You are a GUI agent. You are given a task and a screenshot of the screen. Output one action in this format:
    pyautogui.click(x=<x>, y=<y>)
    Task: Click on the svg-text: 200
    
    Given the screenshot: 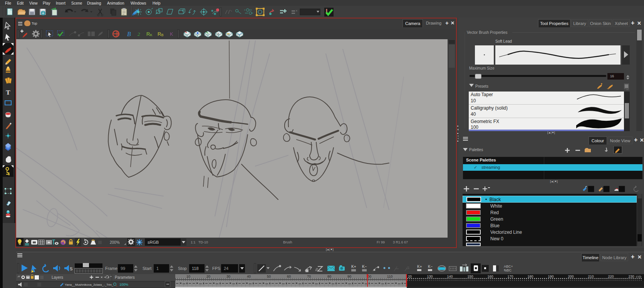 What is the action you would take?
    pyautogui.click(x=571, y=276)
    